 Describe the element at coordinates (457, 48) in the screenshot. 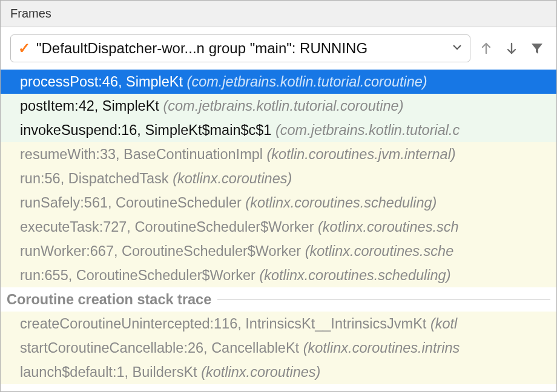

I see `chevron-down-icon` at that location.